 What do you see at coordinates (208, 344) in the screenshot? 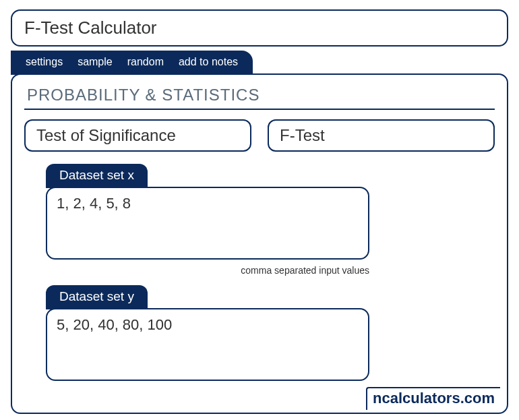
I see `dataset-y-input` at bounding box center [208, 344].